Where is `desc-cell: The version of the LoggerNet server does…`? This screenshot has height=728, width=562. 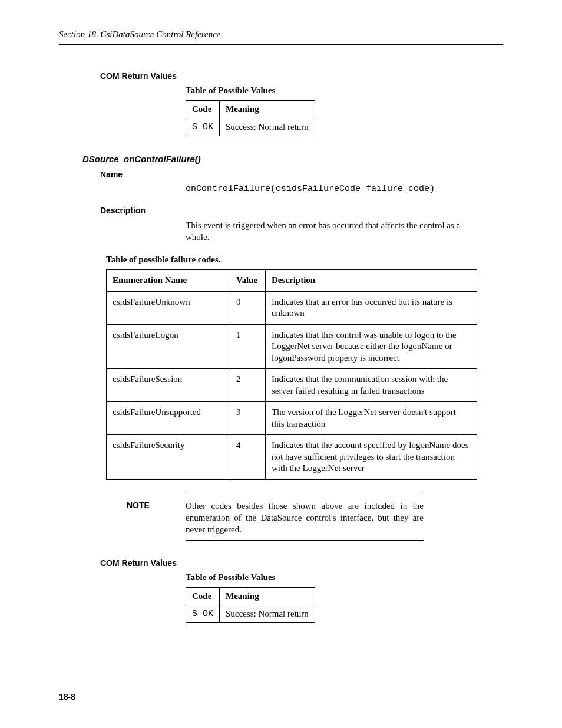 desc-cell: The version of the LoggerNet server does… is located at coordinates (371, 419).